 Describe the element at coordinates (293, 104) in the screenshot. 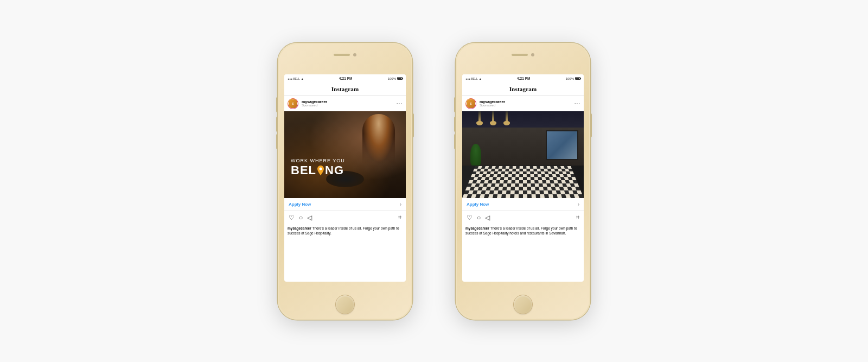

I see `avatar-1: S` at that location.